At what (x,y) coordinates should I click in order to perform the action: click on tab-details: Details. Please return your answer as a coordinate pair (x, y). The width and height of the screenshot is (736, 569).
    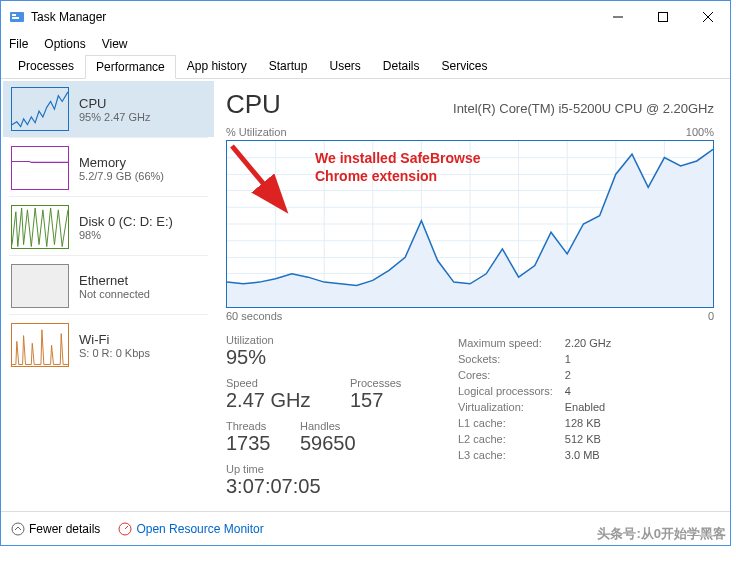
    Looking at the image, I should click on (402, 66).